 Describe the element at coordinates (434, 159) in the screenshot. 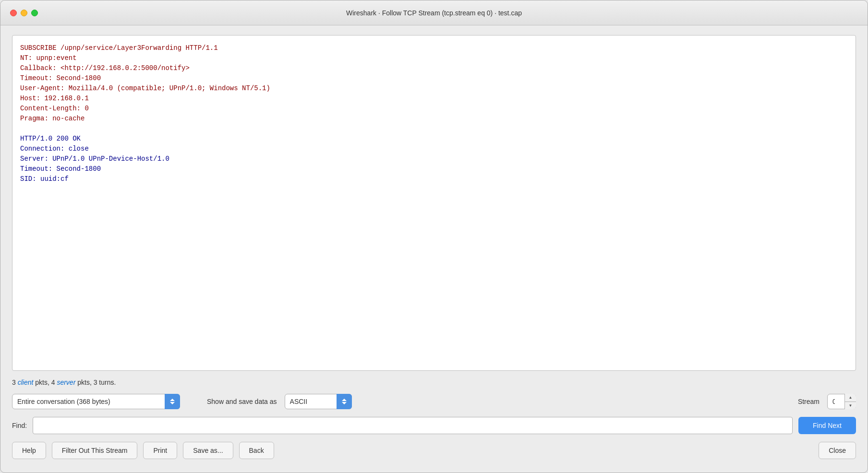

I see `stream-line-server-3: Server: UPnP/1.0 UPnP-Device-Host/1.0` at that location.